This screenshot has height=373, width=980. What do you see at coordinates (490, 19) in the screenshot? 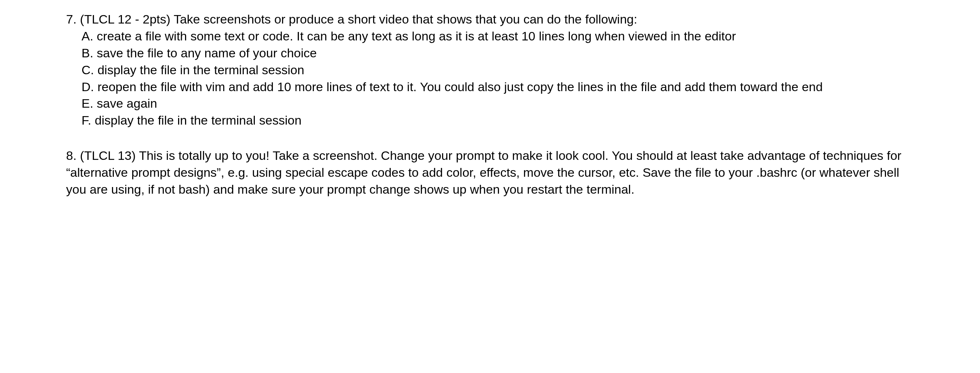
I see `question-7-intro: 7. (TLCL 12 - 2pts) Take screenshots or …` at bounding box center [490, 19].